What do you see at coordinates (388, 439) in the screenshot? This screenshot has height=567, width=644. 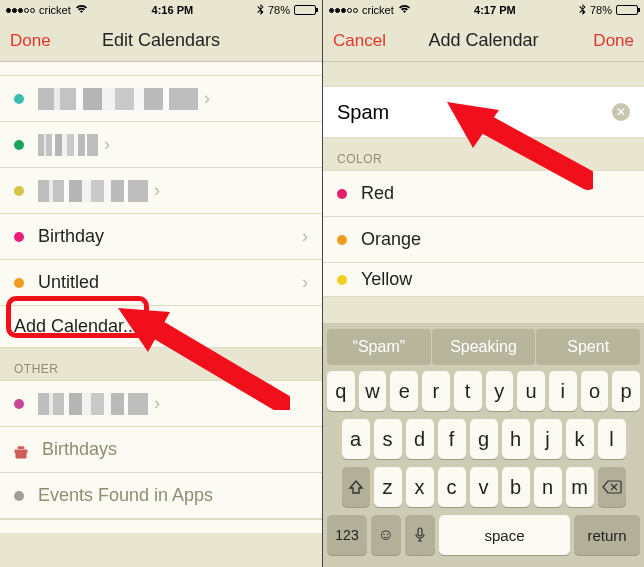 I see `key-s: s` at bounding box center [388, 439].